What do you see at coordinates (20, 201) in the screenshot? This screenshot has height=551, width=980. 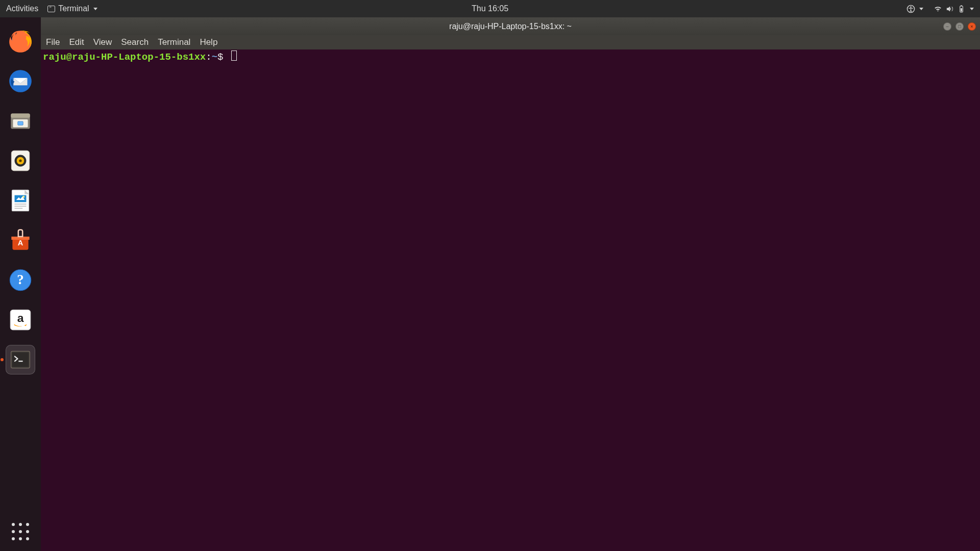 I see `libreoffice-writer-icon` at bounding box center [20, 201].